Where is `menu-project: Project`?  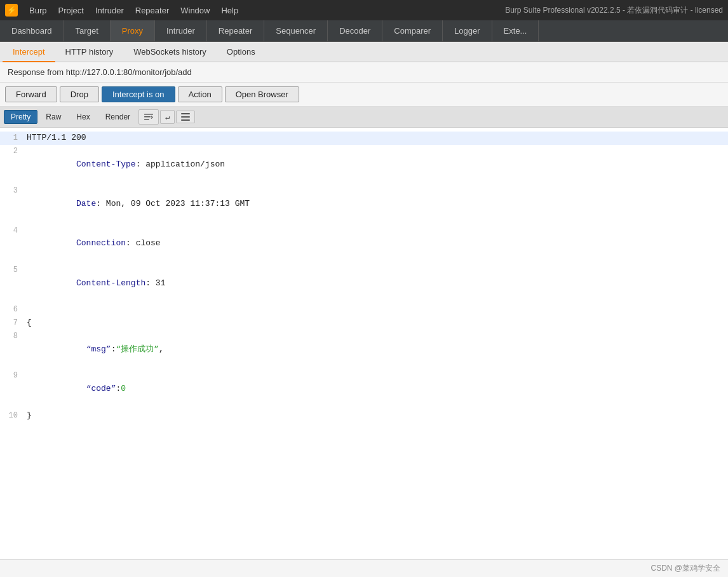
menu-project: Project is located at coordinates (71, 10).